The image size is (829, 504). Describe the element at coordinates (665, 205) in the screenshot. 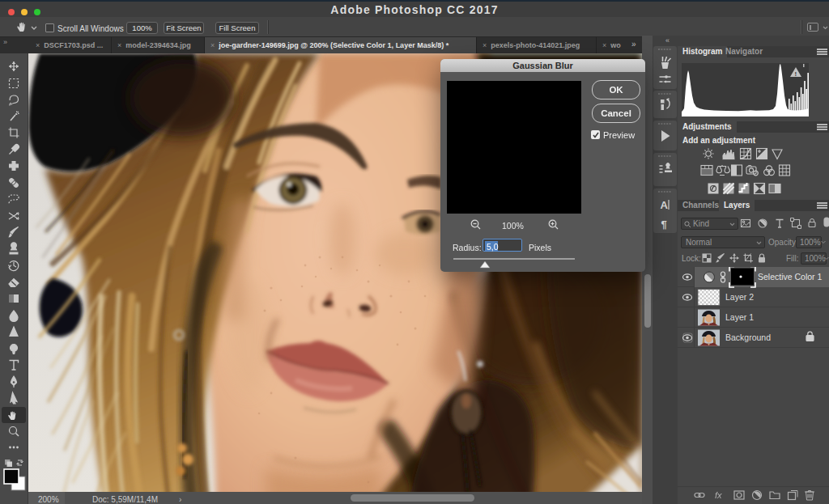

I see `svg-text: A` at that location.